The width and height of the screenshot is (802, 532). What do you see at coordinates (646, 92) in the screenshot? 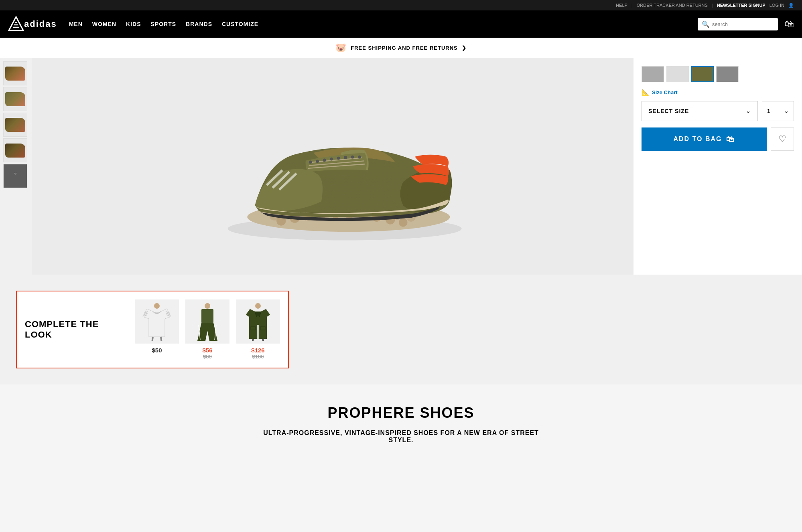
I see `ruler-icon: 📐` at bounding box center [646, 92].